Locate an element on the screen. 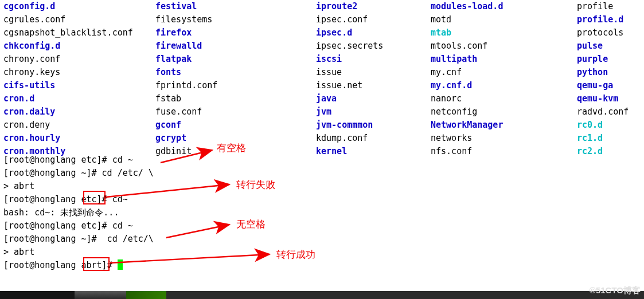 This screenshot has height=299, width=644. ls-entry: ipsec.secrets is located at coordinates (373, 46).